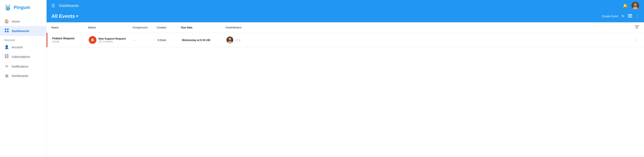  I want to click on col-header-status: Status, so click(110, 28).